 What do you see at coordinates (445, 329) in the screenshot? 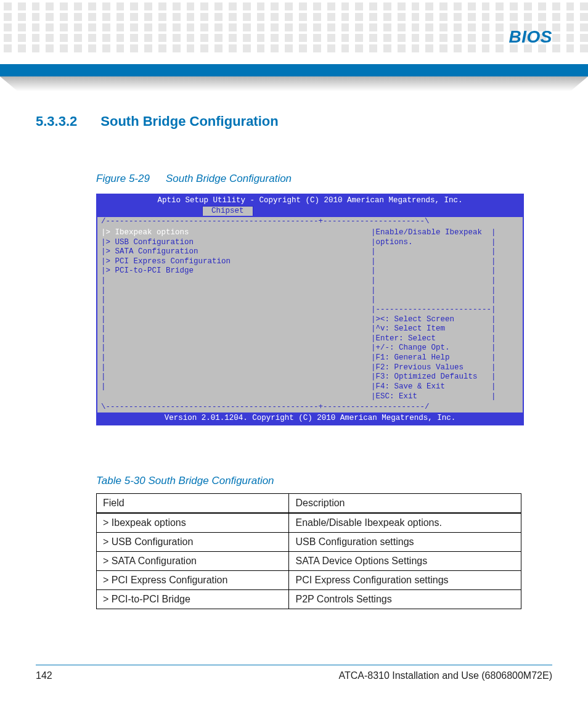
I see `bios-help-key: |^v: Select Item |` at bounding box center [445, 329].